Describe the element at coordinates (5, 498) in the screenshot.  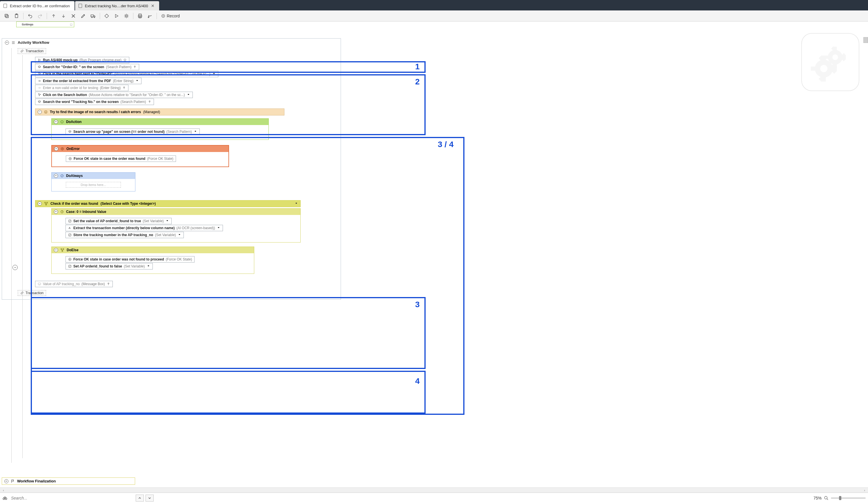
I see `binoculars-icon` at that location.